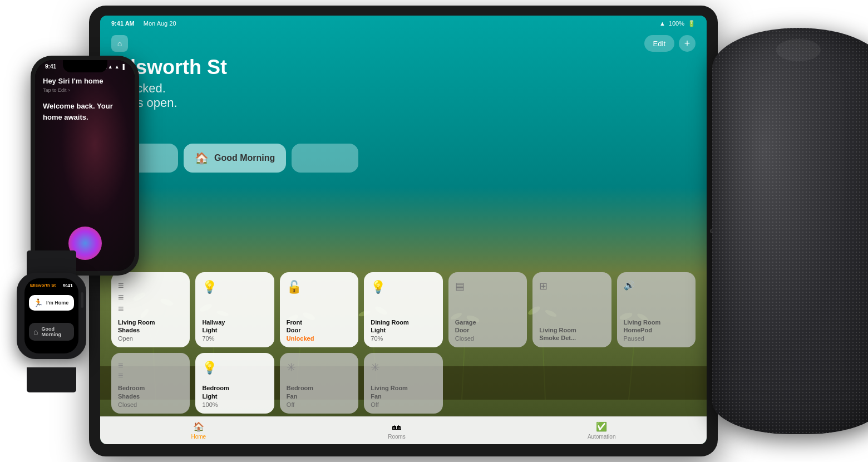 The image size is (868, 462). What do you see at coordinates (85, 100) in the screenshot?
I see `siri-area: Hey Siri I'm home Tap to Edit › Welcome …` at bounding box center [85, 100].